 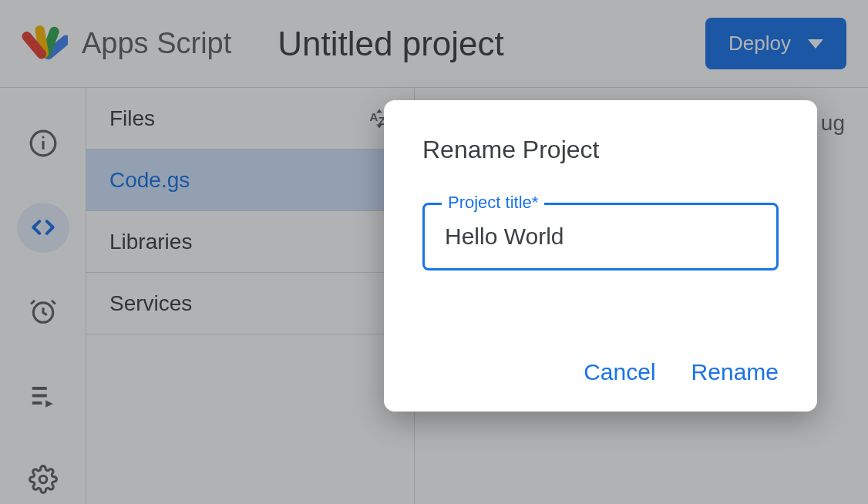 What do you see at coordinates (735, 372) in the screenshot?
I see `rename-button: Rename` at bounding box center [735, 372].